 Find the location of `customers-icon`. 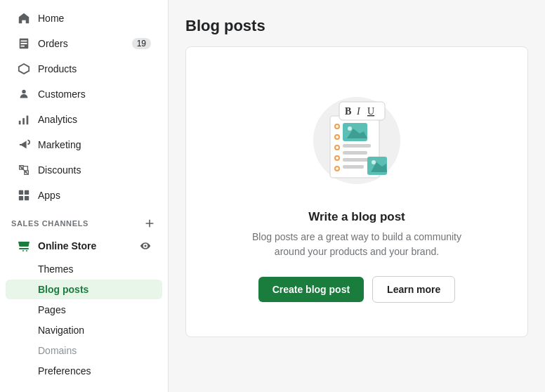

customers-icon is located at coordinates (24, 94).